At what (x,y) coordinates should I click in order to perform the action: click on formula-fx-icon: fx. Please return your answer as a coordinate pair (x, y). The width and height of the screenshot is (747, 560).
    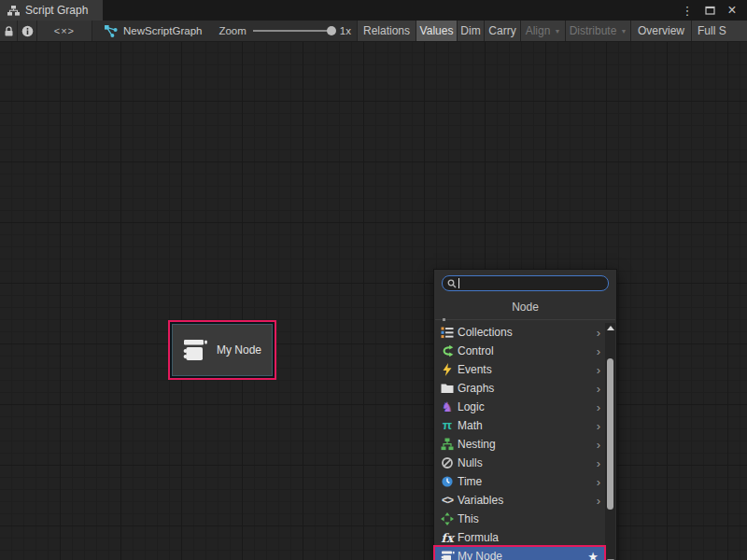
    Looking at the image, I should click on (447, 538).